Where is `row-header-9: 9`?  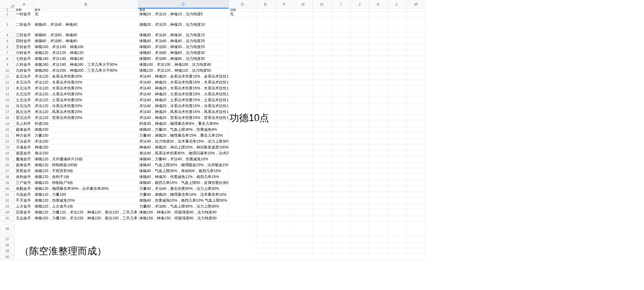 row-header-9: 9 is located at coordinates (8, 65).